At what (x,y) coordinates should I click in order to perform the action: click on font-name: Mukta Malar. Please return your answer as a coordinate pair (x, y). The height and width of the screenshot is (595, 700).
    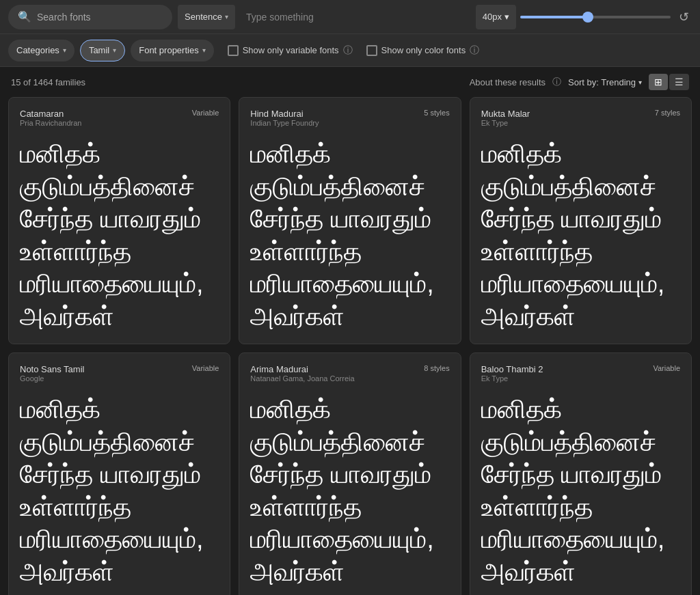
    Looking at the image, I should click on (506, 113).